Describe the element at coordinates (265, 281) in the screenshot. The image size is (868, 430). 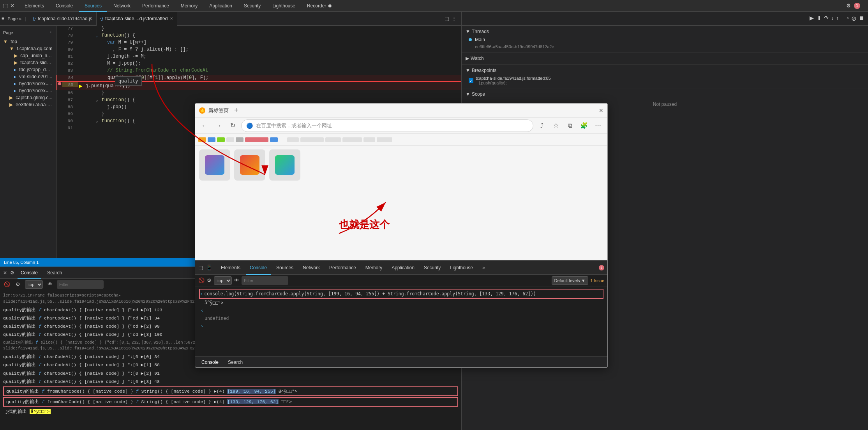
I see `browser-filter-input` at that location.